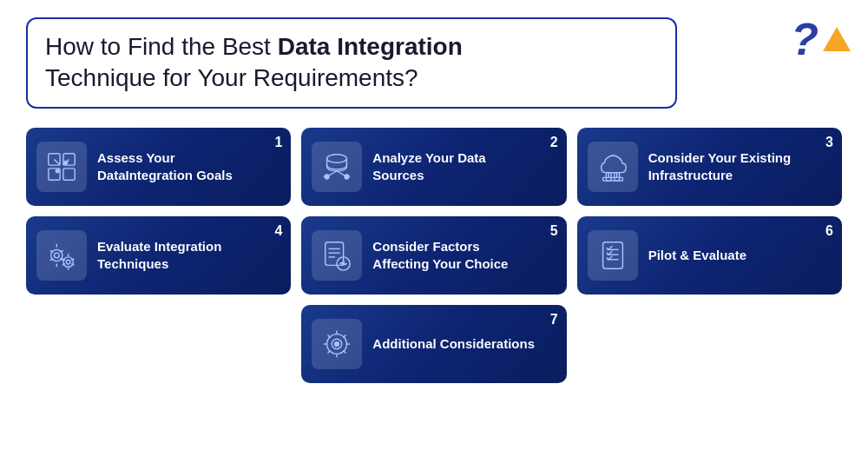  Describe the element at coordinates (705, 255) in the screenshot. I see `card-6-text: Pilot & Evaluate` at that location.